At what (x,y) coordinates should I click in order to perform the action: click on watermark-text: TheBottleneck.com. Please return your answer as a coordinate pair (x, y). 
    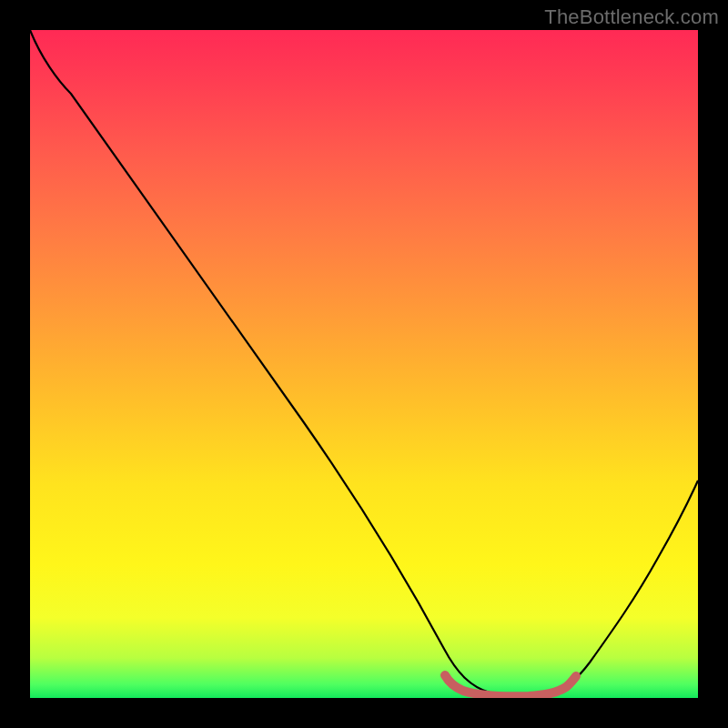
    Looking at the image, I should click on (632, 17).